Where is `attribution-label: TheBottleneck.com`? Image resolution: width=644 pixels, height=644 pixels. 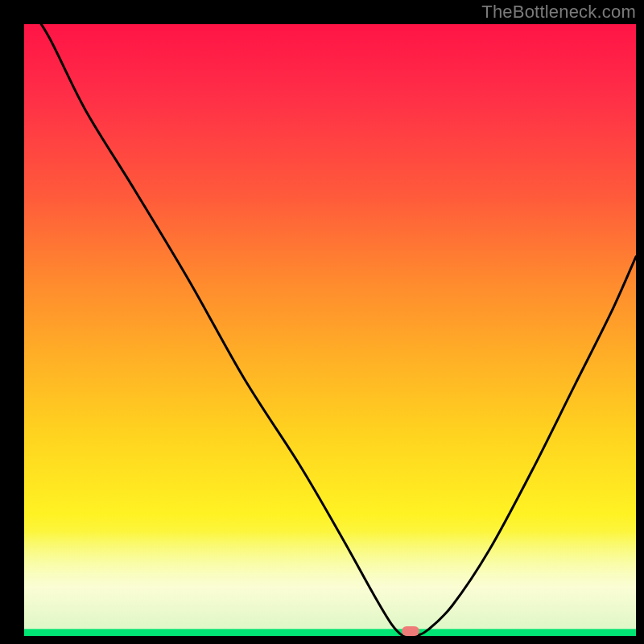 attribution-label: TheBottleneck.com is located at coordinates (559, 12).